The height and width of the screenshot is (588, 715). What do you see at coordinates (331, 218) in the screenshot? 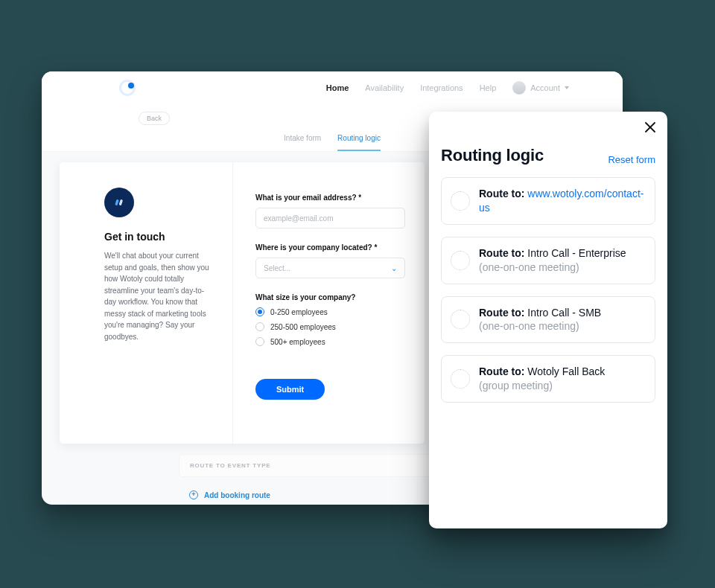
I see `email-field` at bounding box center [331, 218].